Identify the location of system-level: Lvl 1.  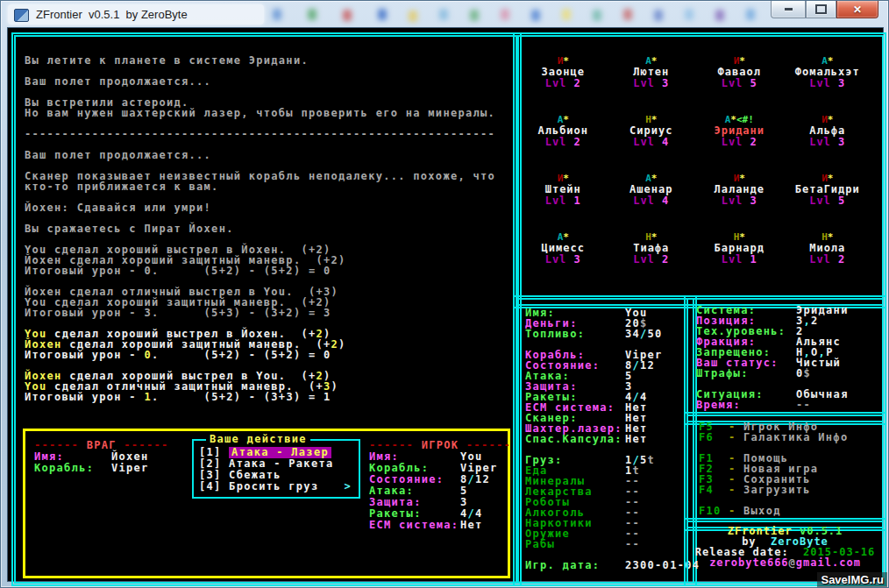
(563, 201).